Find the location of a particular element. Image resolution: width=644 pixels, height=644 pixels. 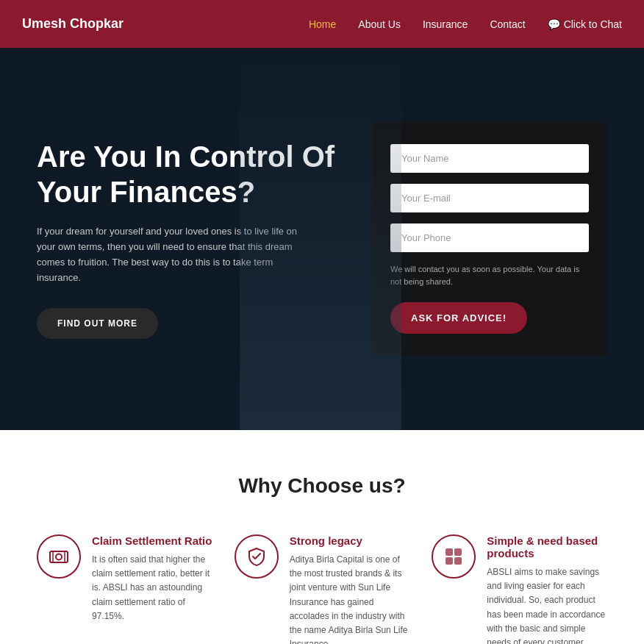

name-input is located at coordinates (490, 159).